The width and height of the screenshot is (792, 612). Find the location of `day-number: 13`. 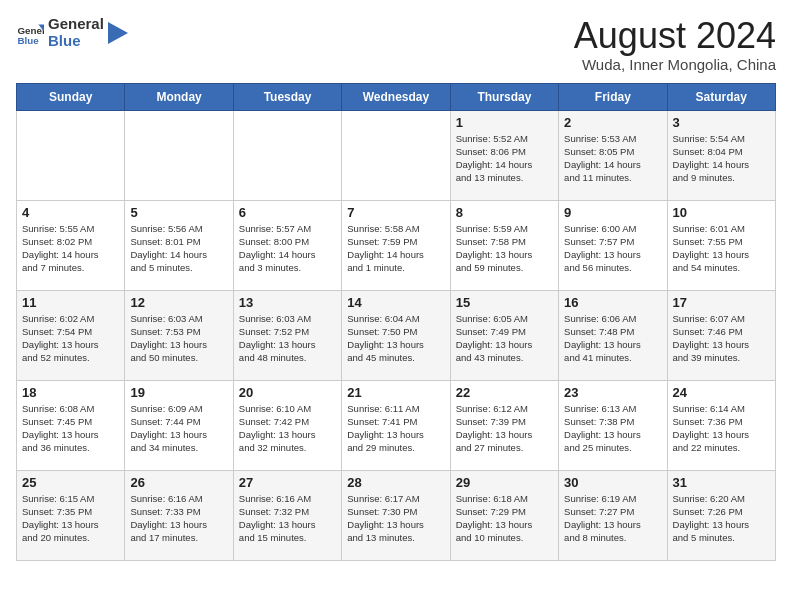

day-number: 13 is located at coordinates (288, 302).